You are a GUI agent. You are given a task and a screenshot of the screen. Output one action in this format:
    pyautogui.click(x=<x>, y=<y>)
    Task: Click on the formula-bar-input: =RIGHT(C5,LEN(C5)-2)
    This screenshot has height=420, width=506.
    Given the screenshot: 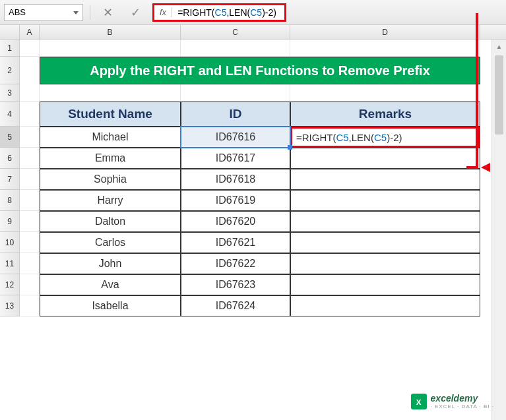 What is the action you would take?
    pyautogui.click(x=227, y=13)
    